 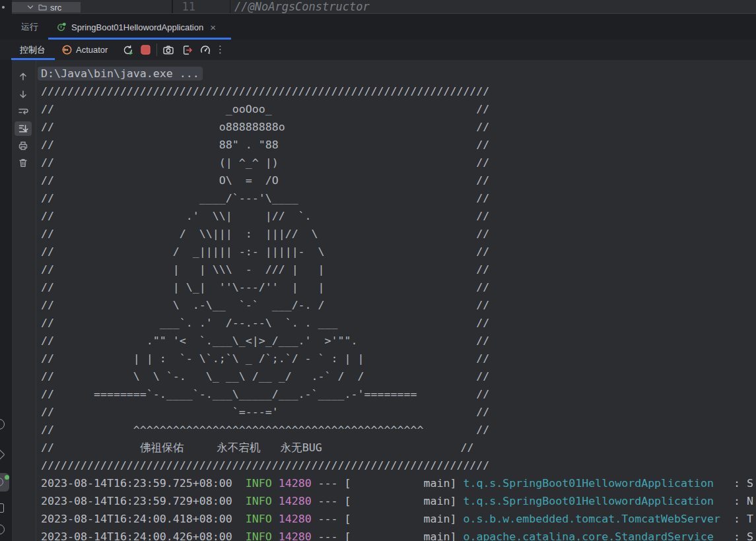 What do you see at coordinates (33, 50) in the screenshot?
I see `tab-console: 控制台` at bounding box center [33, 50].